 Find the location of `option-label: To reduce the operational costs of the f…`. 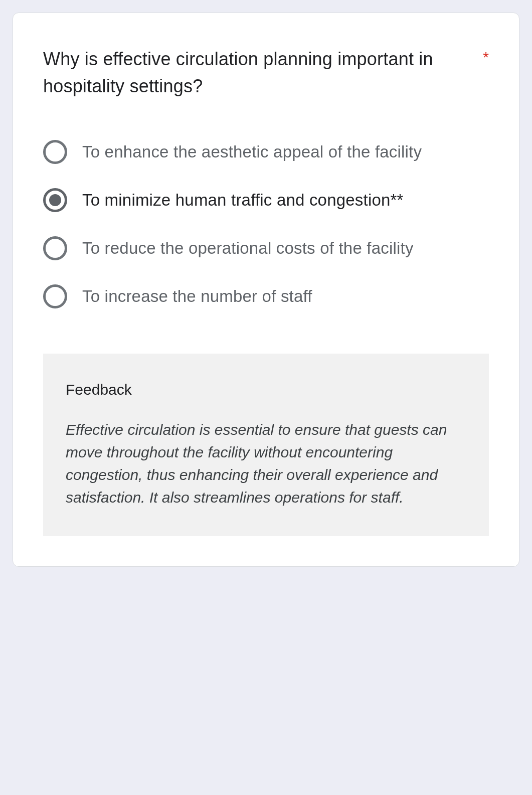

option-label: To reduce the operational costs of the f… is located at coordinates (286, 248).